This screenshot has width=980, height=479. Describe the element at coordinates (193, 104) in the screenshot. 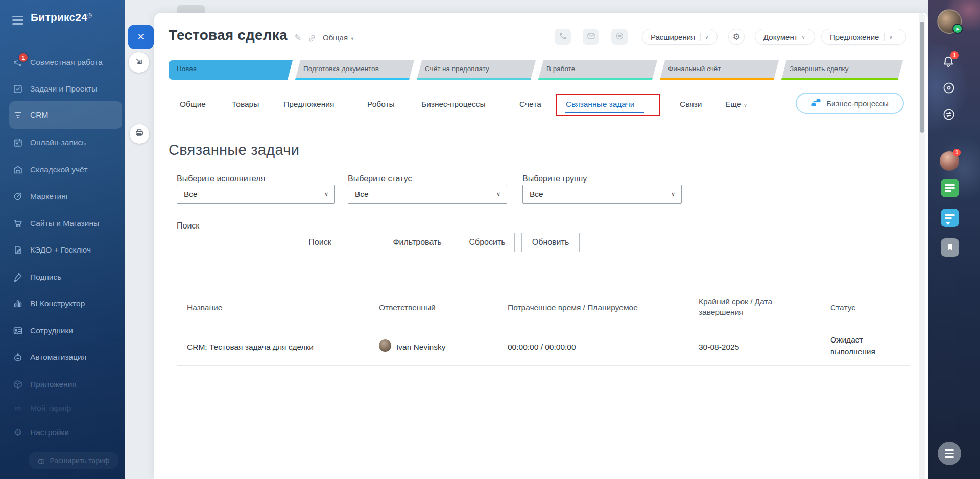

I see `tab-general: Общие` at that location.